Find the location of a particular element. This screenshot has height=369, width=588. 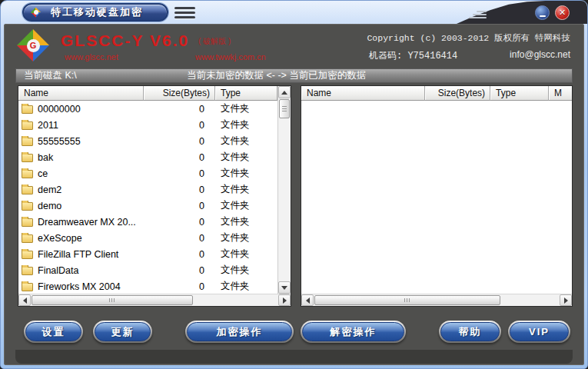

file-name: bak is located at coordinates (45, 158).